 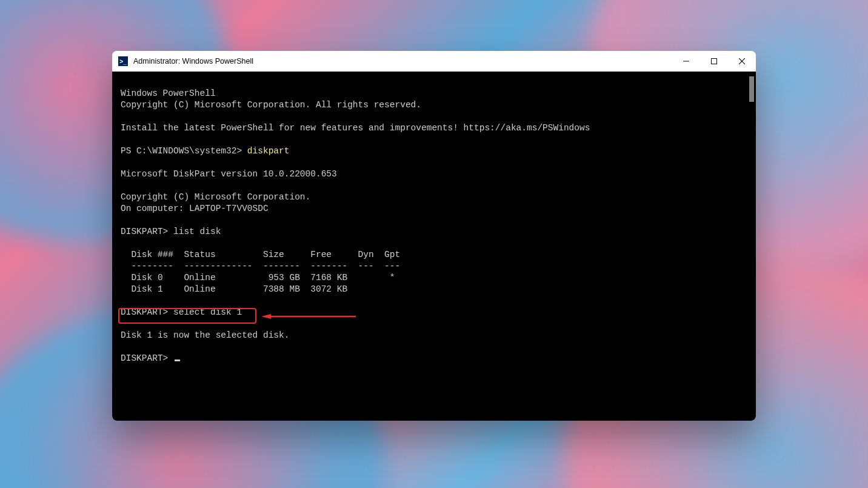 I want to click on cursor-icon, so click(x=177, y=360).